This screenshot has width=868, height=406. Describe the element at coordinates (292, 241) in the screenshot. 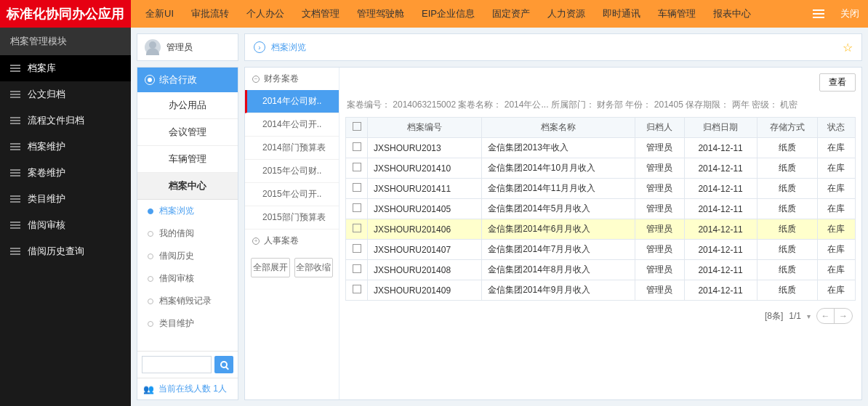

I see `tree-group-hr: + 人事案卷` at that location.